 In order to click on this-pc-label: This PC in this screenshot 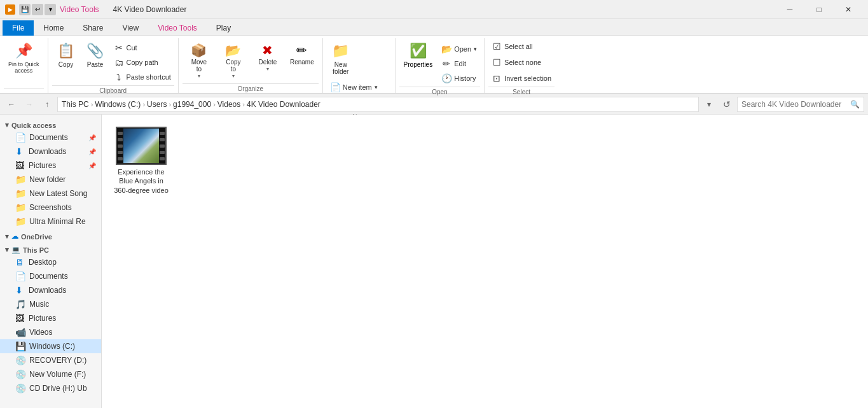, I will do `click(36, 250)`.